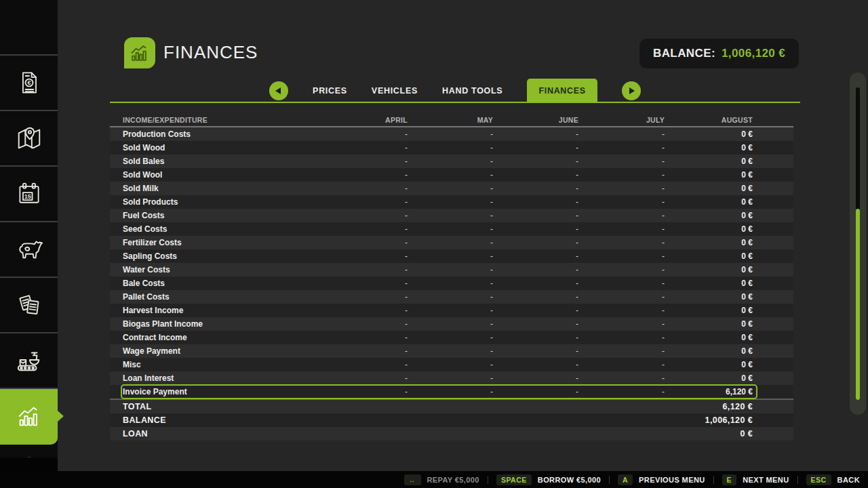 The image size is (868, 488). I want to click on column-header: JUNE, so click(536, 120).